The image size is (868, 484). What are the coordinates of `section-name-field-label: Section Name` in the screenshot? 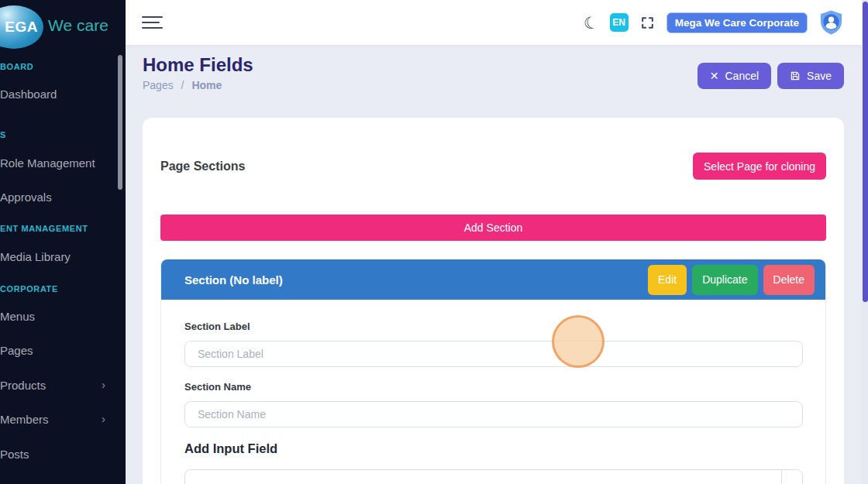 It's located at (494, 387).